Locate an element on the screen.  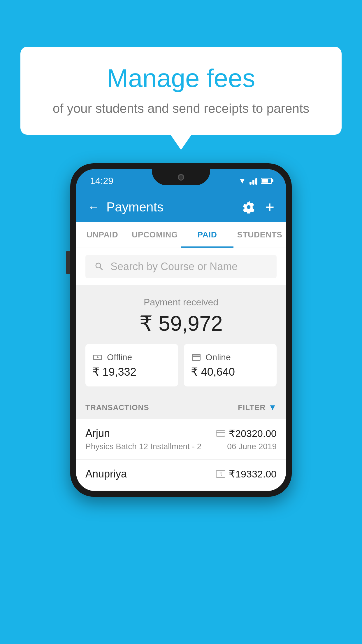
offline-amount: ₹ 19,332 is located at coordinates (132, 372).